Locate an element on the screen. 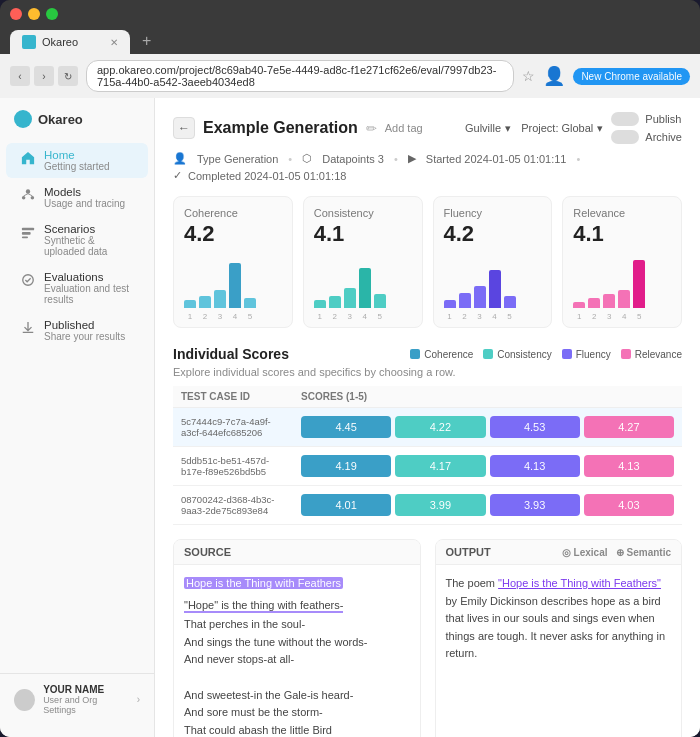 The height and width of the screenshot is (737, 700). sidebar-item-models: Models Usage and tracing is located at coordinates (77, 198).